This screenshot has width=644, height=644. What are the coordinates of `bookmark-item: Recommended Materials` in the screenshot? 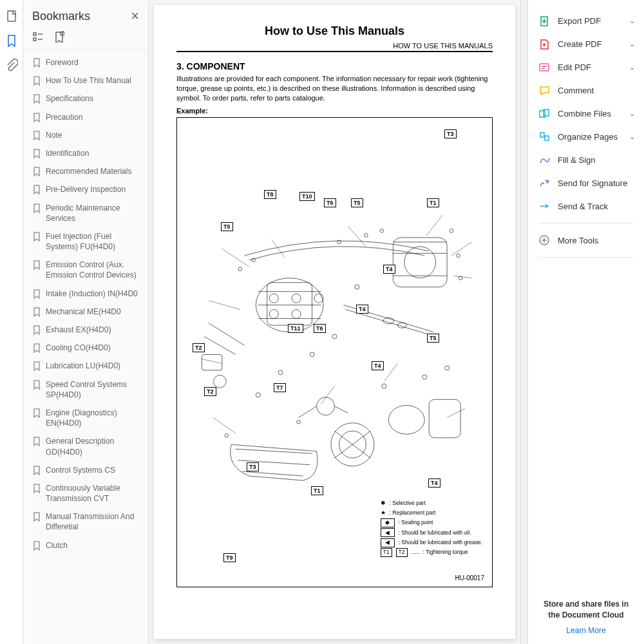 It's located at (86, 171).